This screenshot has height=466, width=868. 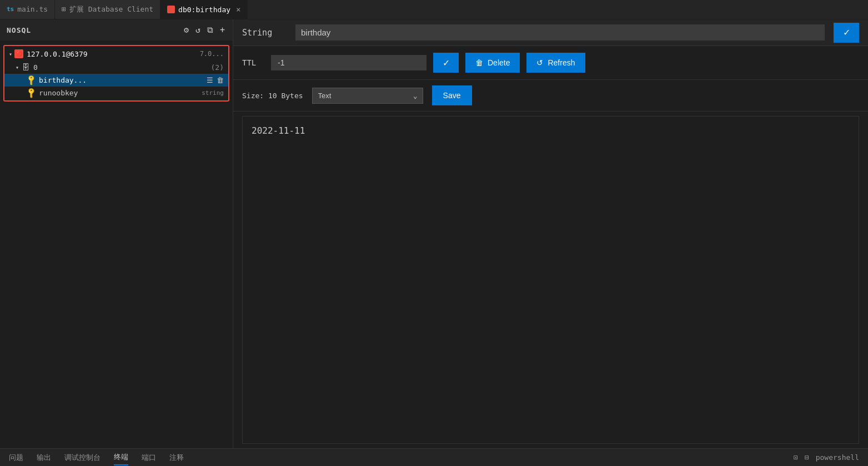 What do you see at coordinates (117, 93) in the screenshot?
I see `key-node-runoobkey: 🔑 runoobkey string` at bounding box center [117, 93].